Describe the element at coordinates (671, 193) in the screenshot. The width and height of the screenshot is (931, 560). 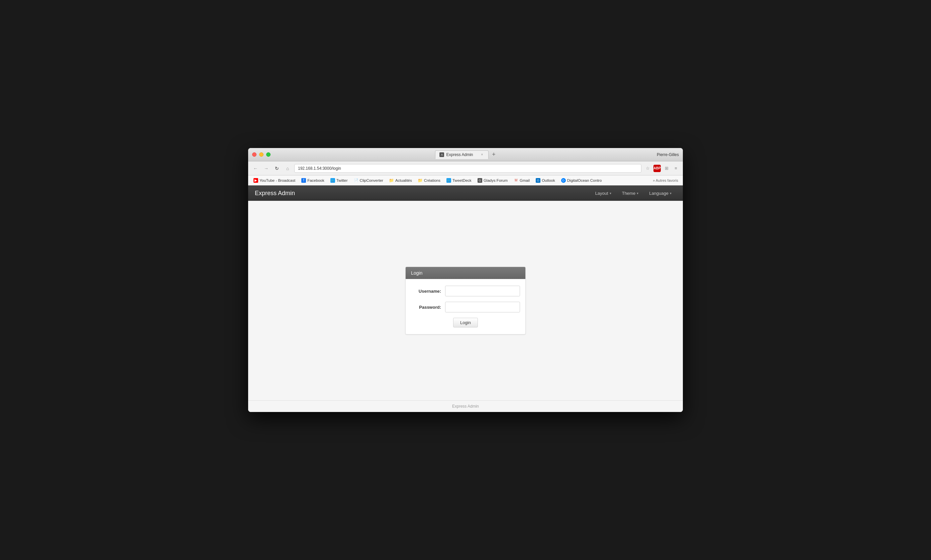
I see `nav-language-arrow: ▾` at that location.